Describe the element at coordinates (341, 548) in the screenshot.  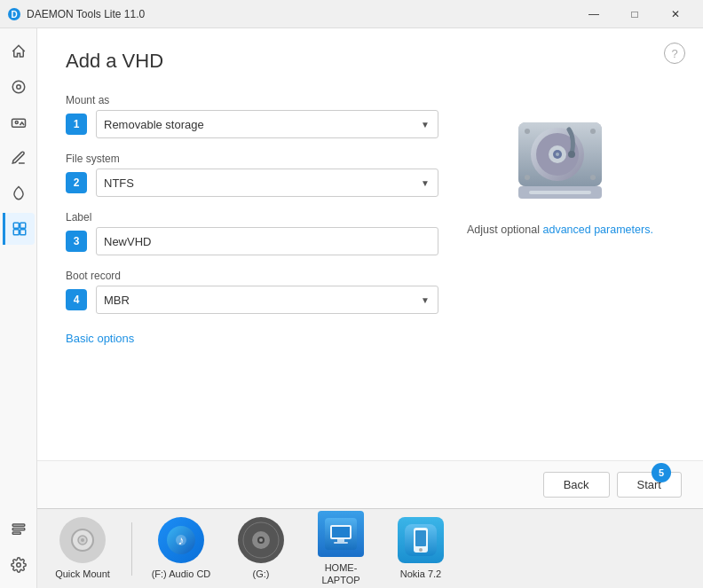
I see `taskbar-item-home-laptop: HOME-LAPTOP` at that location.